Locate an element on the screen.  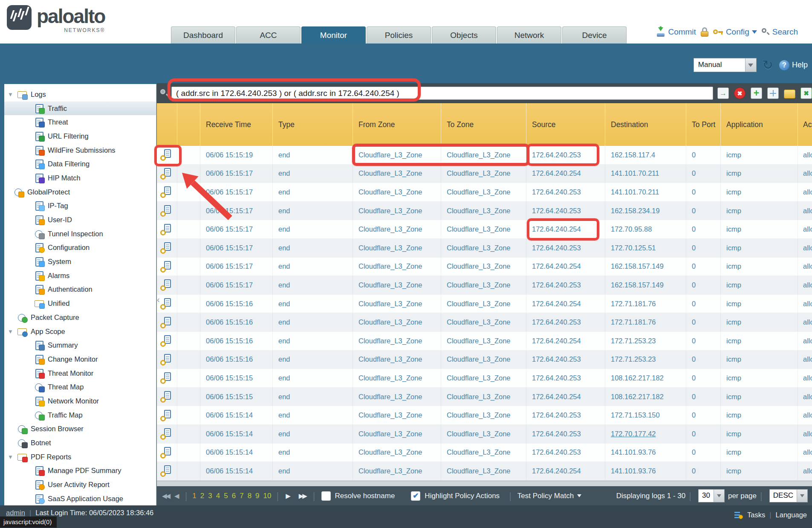
lock-icon is located at coordinates (705, 32).